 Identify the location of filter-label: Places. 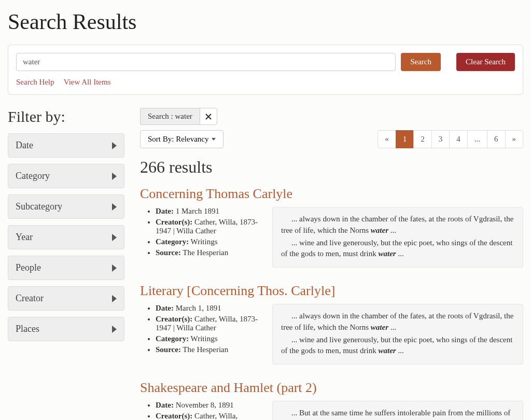
(27, 329).